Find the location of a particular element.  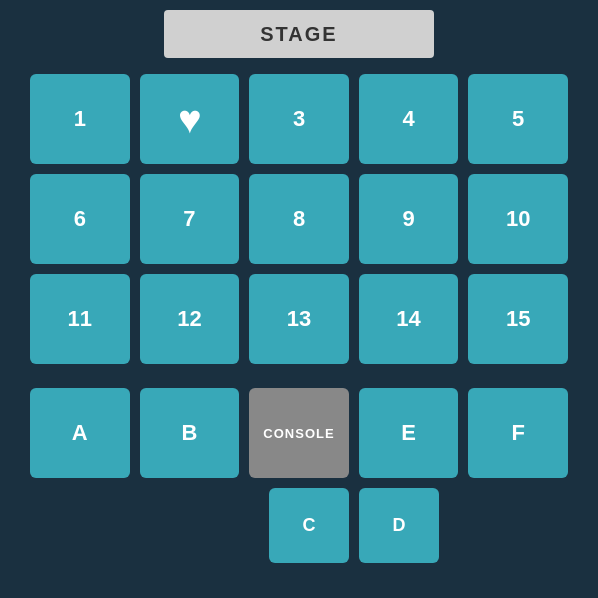

seat-f: F is located at coordinates (518, 433).